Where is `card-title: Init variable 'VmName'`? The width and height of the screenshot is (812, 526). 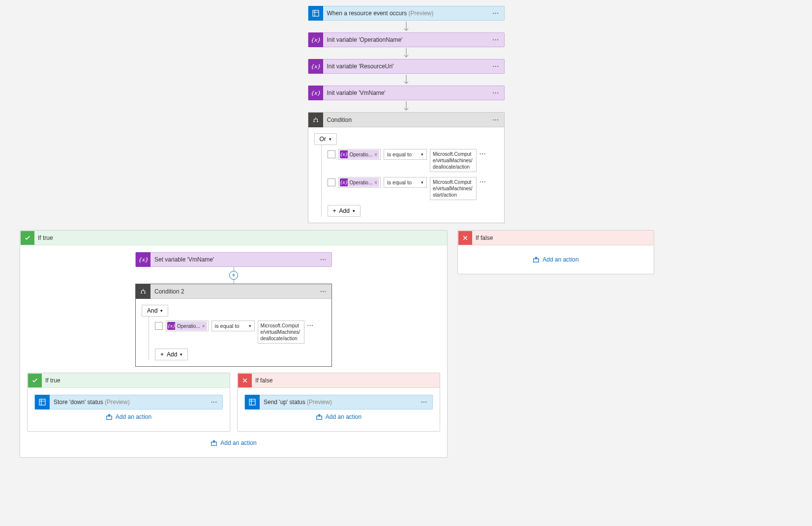 card-title: Init variable 'VmName' is located at coordinates (405, 93).